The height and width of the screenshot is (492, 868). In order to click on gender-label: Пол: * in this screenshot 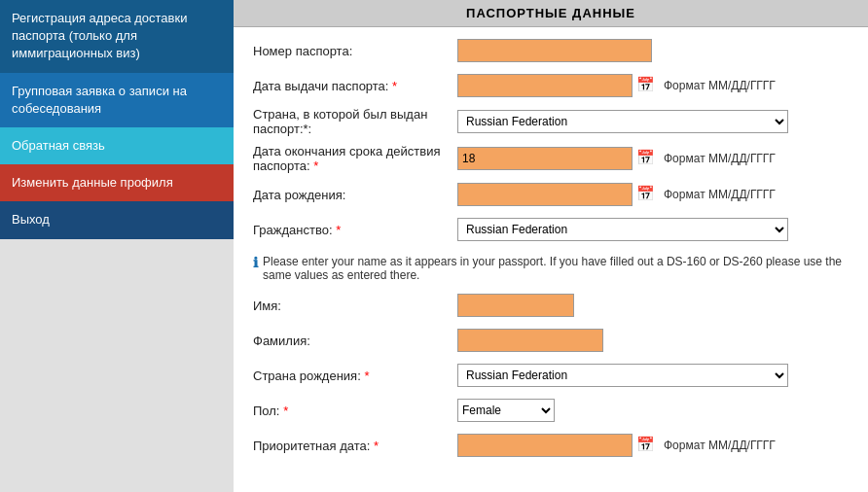, I will do `click(355, 410)`.